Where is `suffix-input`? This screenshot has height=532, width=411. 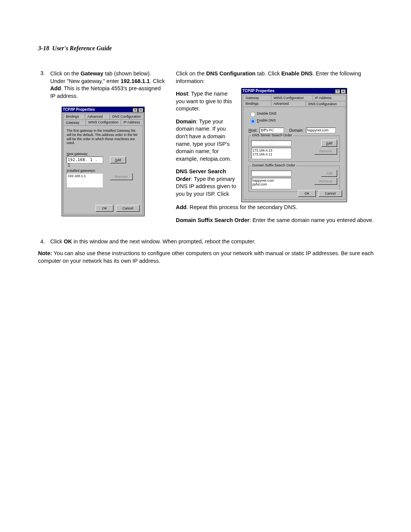 suffix-input is located at coordinates (271, 174).